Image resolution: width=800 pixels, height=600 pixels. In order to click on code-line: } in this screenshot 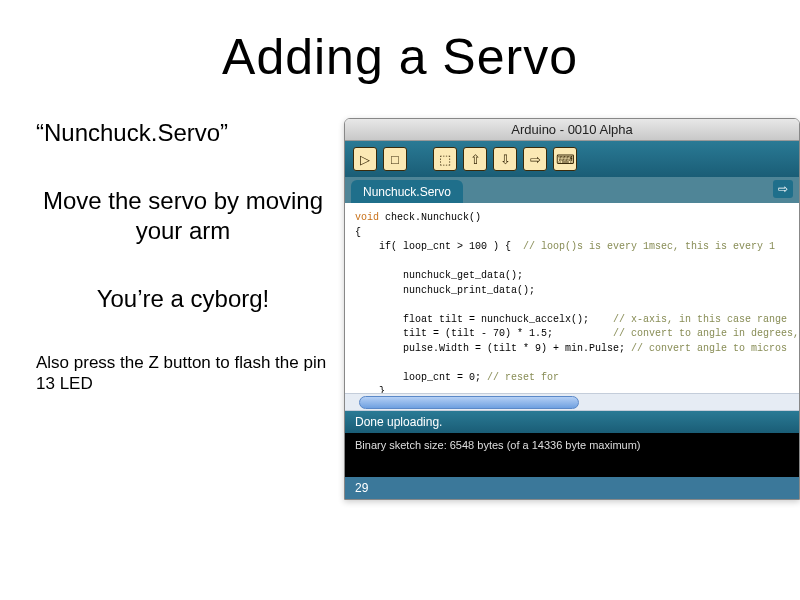, I will do `click(370, 390)`.